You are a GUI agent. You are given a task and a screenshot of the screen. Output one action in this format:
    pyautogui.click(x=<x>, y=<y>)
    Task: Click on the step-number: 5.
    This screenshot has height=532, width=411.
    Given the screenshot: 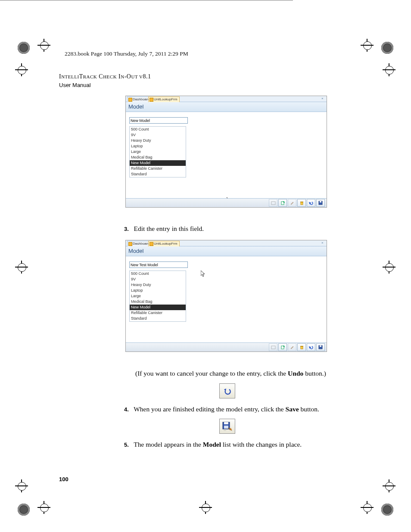 What is the action you would take?
    pyautogui.click(x=127, y=445)
    